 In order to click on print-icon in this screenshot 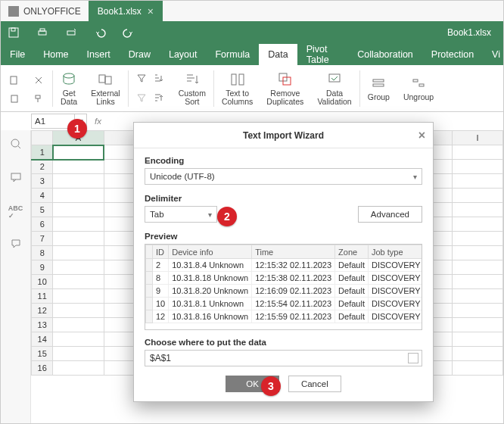, I will do `click(42, 33)`.